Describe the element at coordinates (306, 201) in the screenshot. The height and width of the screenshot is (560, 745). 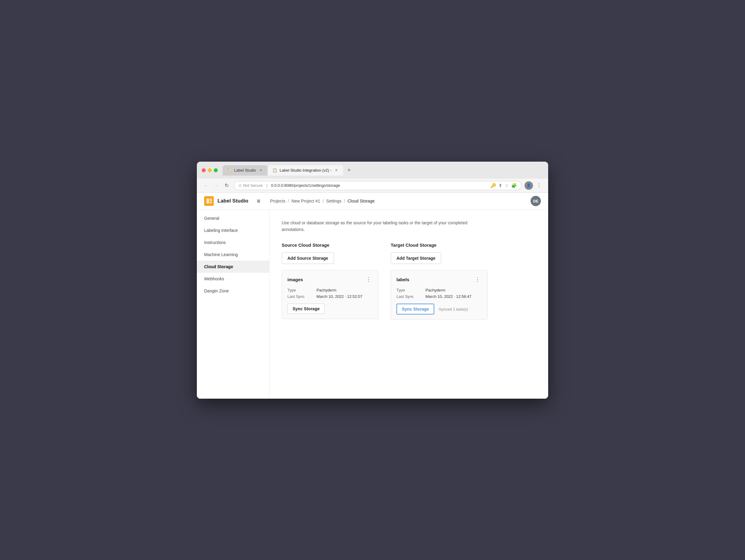
I see `breadcrumb-project: New Project #1` at that location.